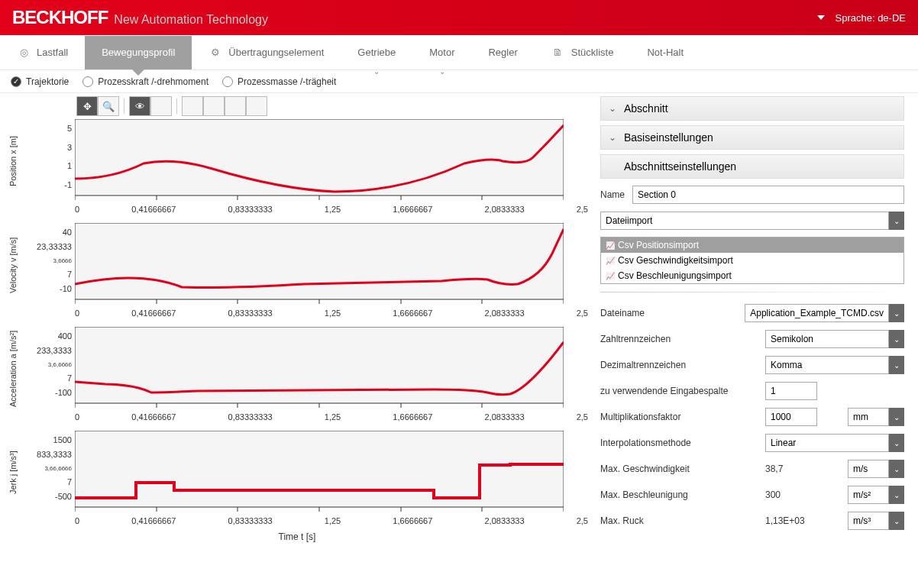 The height and width of the screenshot is (588, 918). What do you see at coordinates (43, 53) in the screenshot?
I see `tab-lastfall: ◎ Lastfall` at bounding box center [43, 53].